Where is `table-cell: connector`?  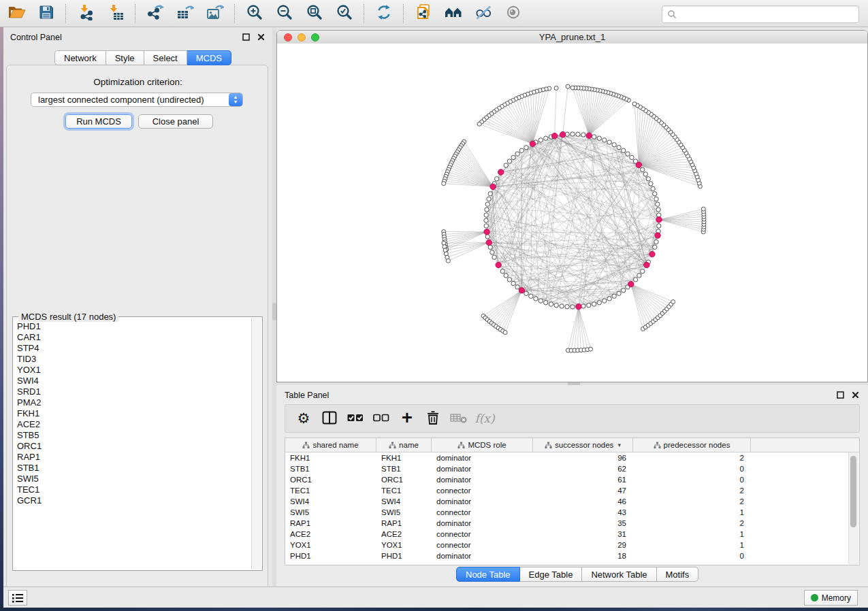
table-cell: connector is located at coordinates (482, 545).